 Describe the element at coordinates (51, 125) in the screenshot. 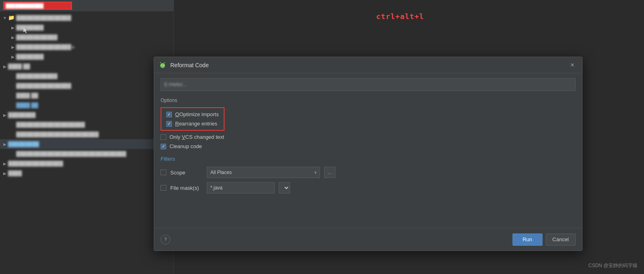

I see `tree-item-label: ████████████████████` at that location.